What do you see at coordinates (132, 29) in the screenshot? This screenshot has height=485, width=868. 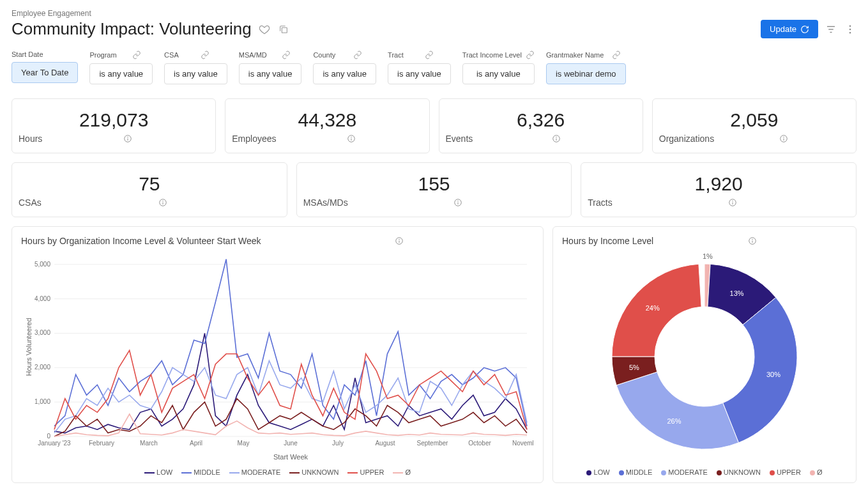 I see `page-title: Community Impact: Volunteering` at bounding box center [132, 29].